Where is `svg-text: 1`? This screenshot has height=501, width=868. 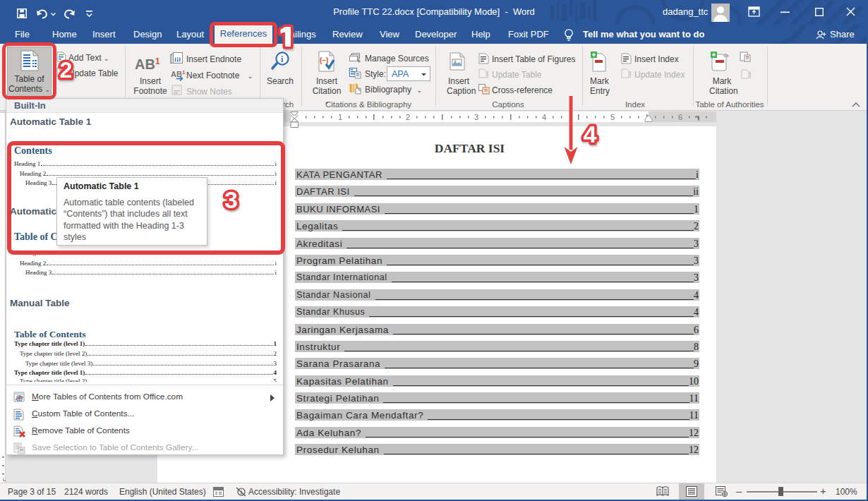 svg-text: 1 is located at coordinates (340, 117).